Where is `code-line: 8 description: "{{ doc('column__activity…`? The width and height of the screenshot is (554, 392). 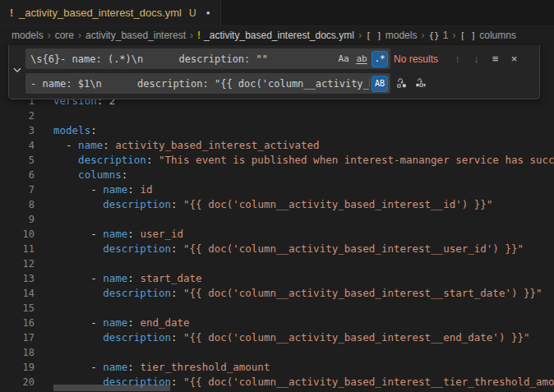
code-line: 8 description: "{{ doc('column__activity… is located at coordinates (277, 205).